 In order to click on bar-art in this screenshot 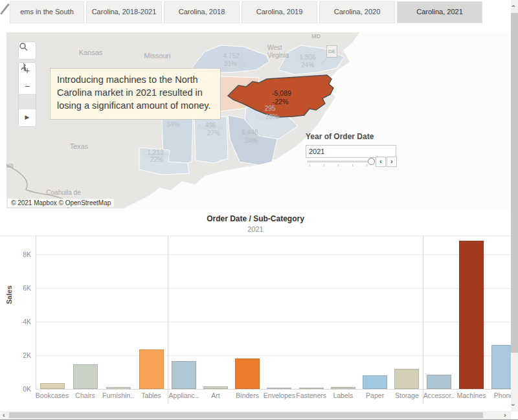, I will do `click(216, 388)`.